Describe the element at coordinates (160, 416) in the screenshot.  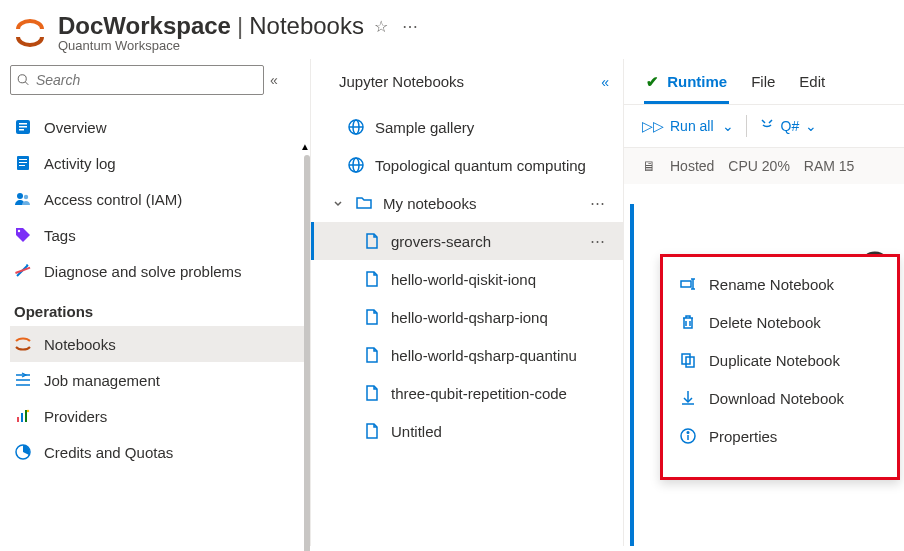
I see `sidebar-item-providers: Providers` at that location.